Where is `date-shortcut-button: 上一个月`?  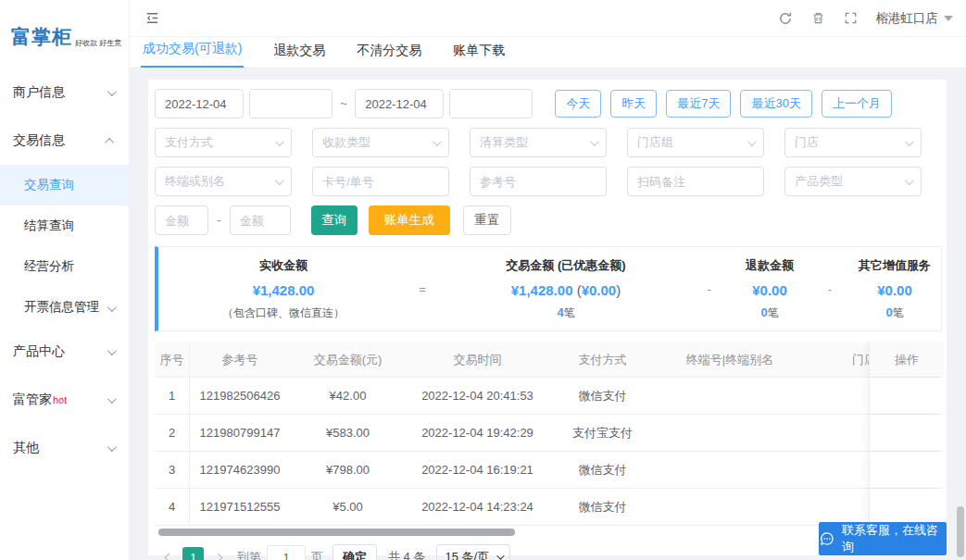 date-shortcut-button: 上一个月 is located at coordinates (857, 104).